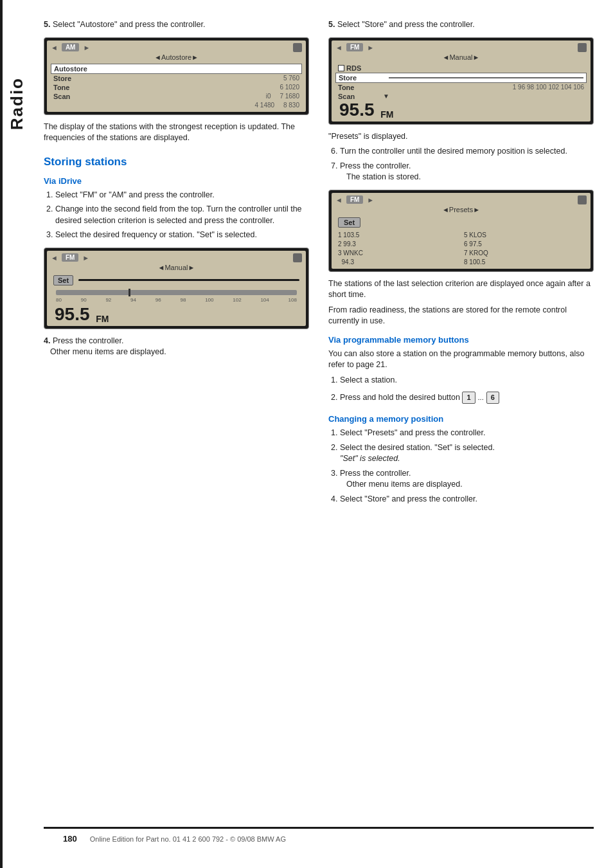 This screenshot has width=613, height=868. Describe the element at coordinates (461, 78) in the screenshot. I see `fm-store-store: Store` at that location.